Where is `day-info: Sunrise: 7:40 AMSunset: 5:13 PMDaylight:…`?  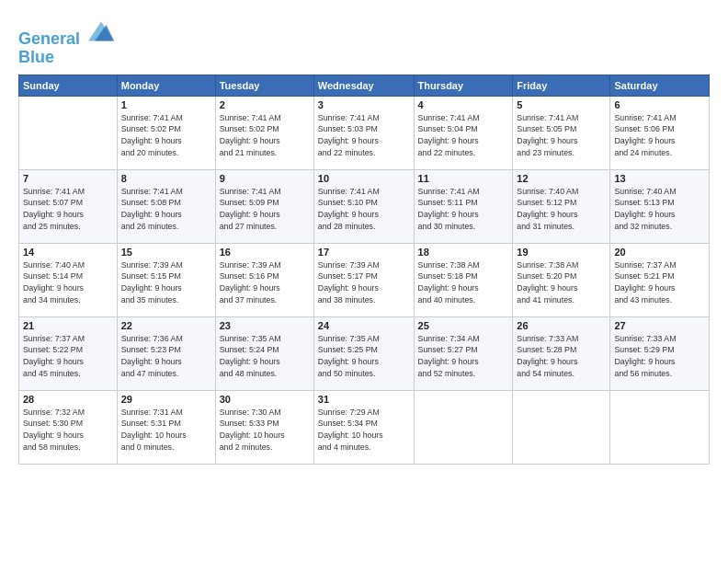 day-info: Sunrise: 7:40 AMSunset: 5:13 PMDaylight:… is located at coordinates (660, 210).